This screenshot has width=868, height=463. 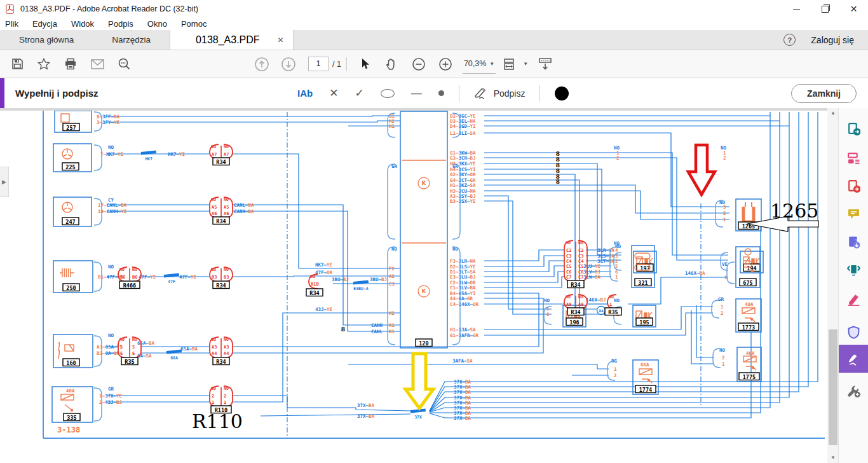 What do you see at coordinates (465, 336) in the screenshot?
I see `wire-label: G1–3AFB–GR` at bounding box center [465, 336].